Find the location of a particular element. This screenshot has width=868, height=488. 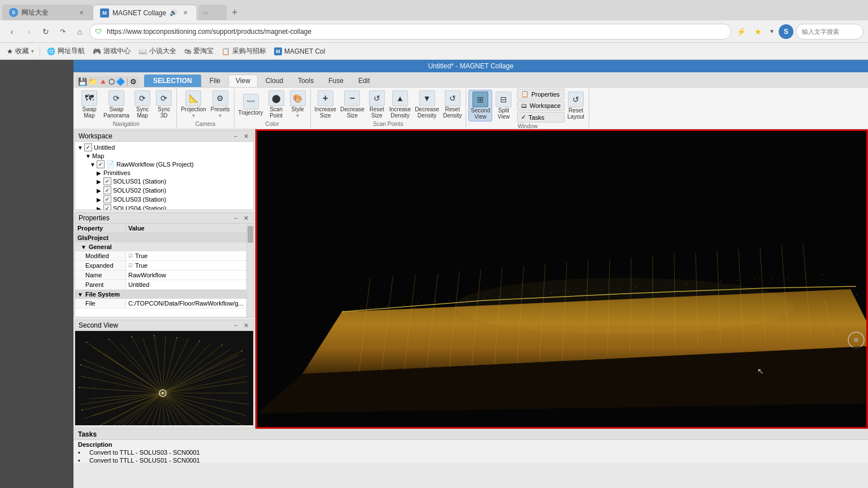

toolbar-icon-2: 📁 is located at coordinates (93, 81).